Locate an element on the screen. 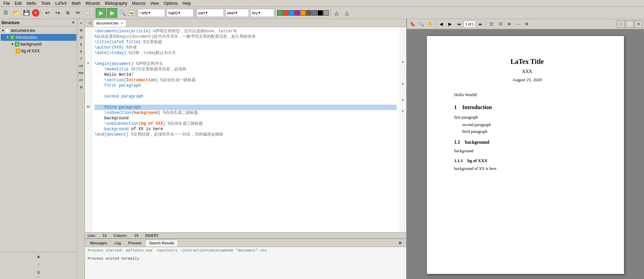 This screenshot has width=644, height=279. copy-button: ⧉ is located at coordinates (68, 13).